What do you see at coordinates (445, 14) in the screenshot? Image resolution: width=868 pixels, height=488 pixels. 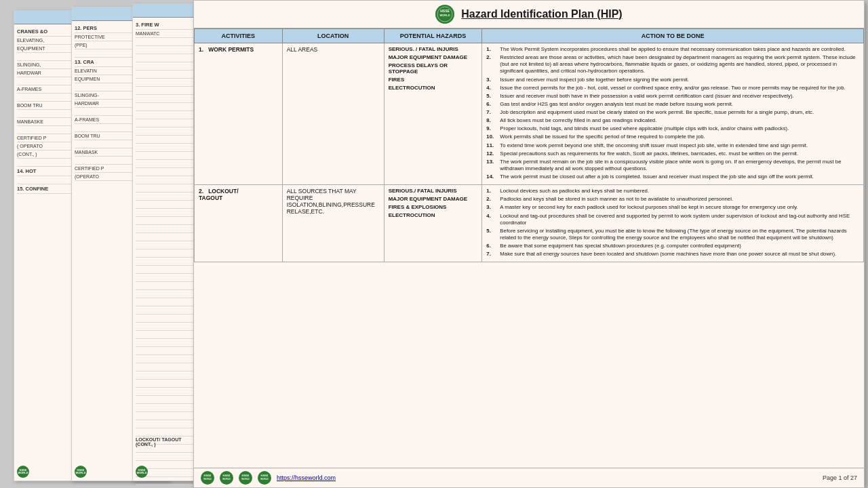 I see `hsse-logo: HSSE WORLD` at bounding box center [445, 14].